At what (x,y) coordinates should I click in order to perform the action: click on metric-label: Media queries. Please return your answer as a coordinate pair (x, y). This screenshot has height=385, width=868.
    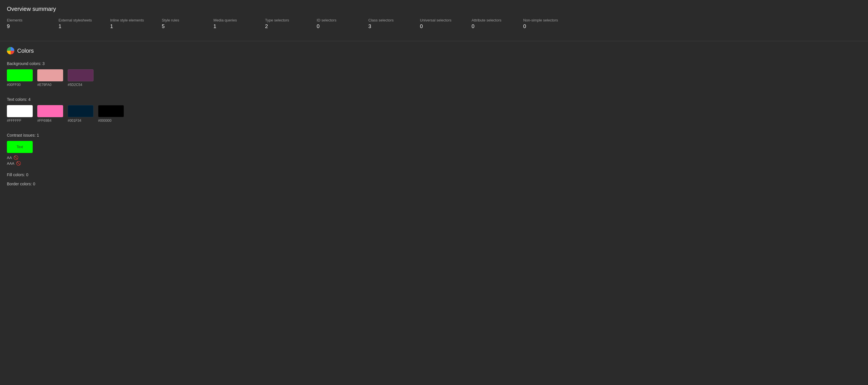
    Looking at the image, I should click on (234, 20).